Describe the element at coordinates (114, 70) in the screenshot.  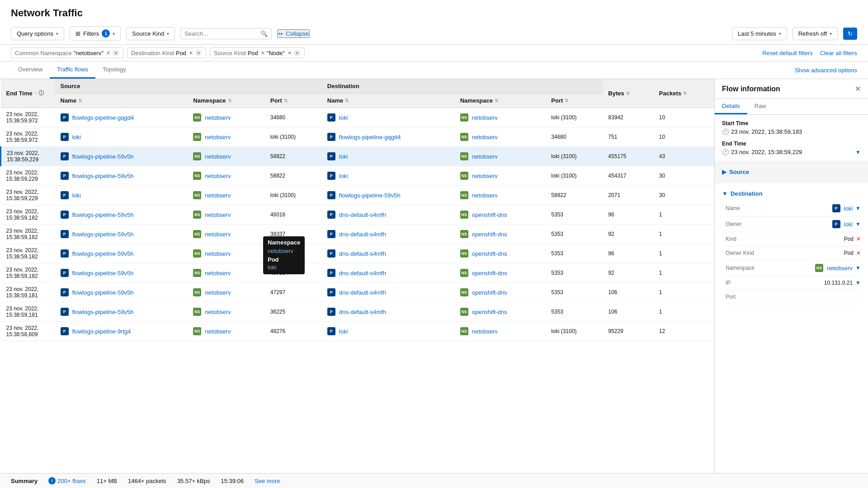
I see `tab-topology: Topology` at that location.